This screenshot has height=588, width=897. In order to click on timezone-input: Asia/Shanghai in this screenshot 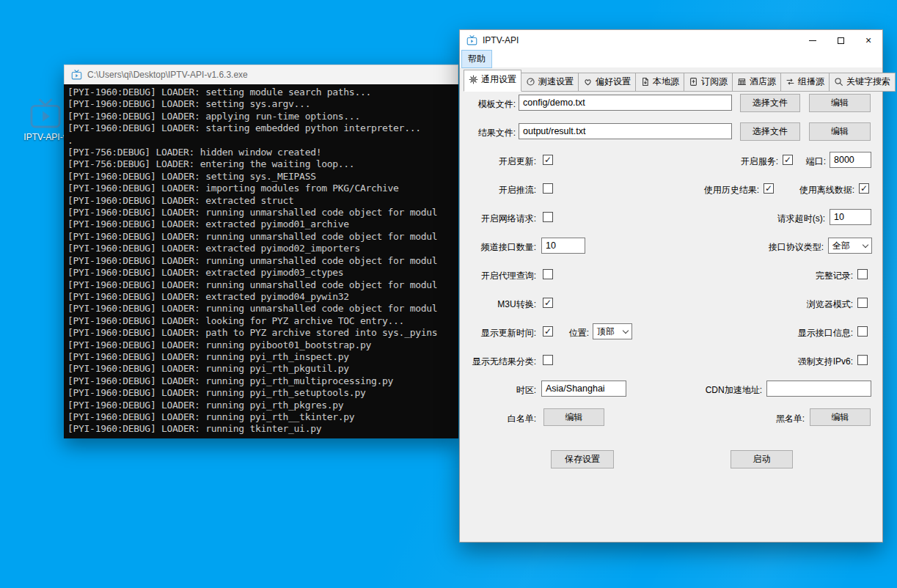, I will do `click(584, 389)`.